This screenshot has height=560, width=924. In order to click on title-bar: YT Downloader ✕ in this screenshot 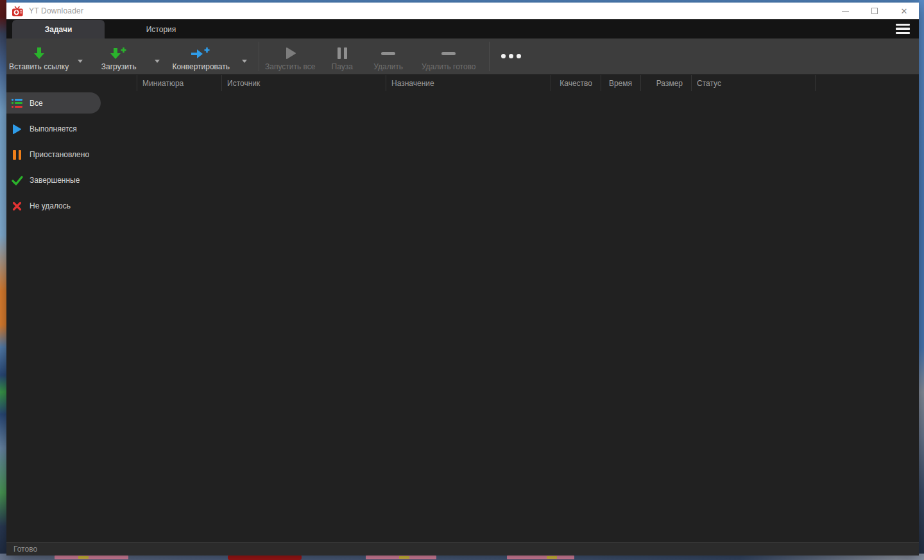, I will do `click(463, 11)`.